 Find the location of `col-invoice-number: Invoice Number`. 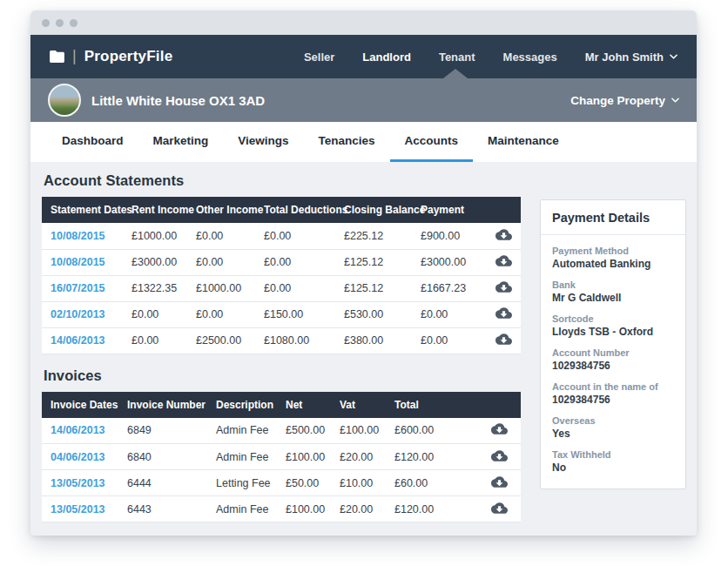

col-invoice-number: Invoice Number is located at coordinates (163, 405).